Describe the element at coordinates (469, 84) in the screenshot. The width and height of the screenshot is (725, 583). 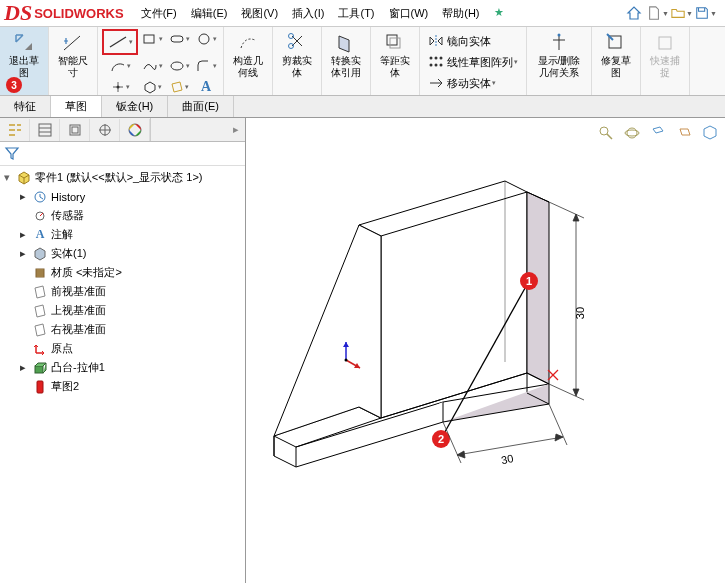
I see `move-label: 移动实体` at that location.